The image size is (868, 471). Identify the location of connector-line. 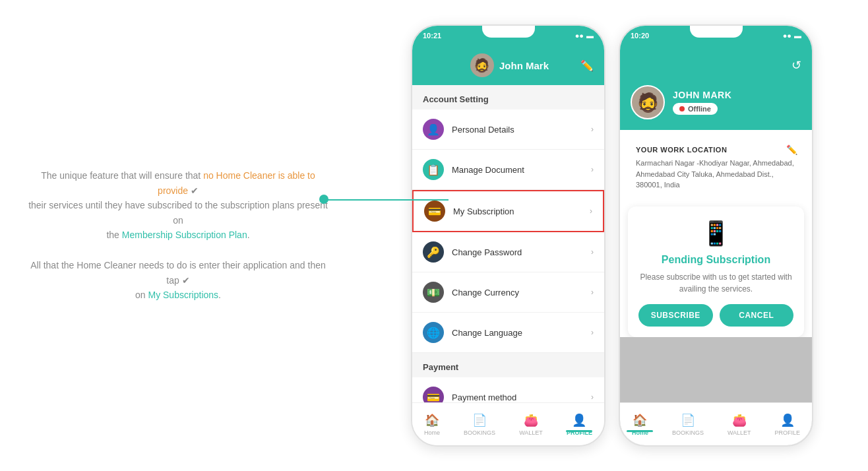
(386, 200).